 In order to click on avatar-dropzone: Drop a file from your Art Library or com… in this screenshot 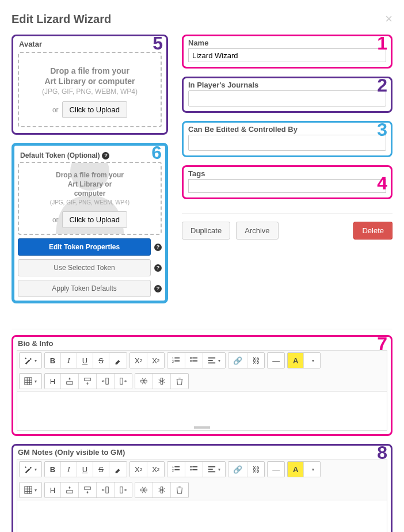, I will do `click(90, 90)`.